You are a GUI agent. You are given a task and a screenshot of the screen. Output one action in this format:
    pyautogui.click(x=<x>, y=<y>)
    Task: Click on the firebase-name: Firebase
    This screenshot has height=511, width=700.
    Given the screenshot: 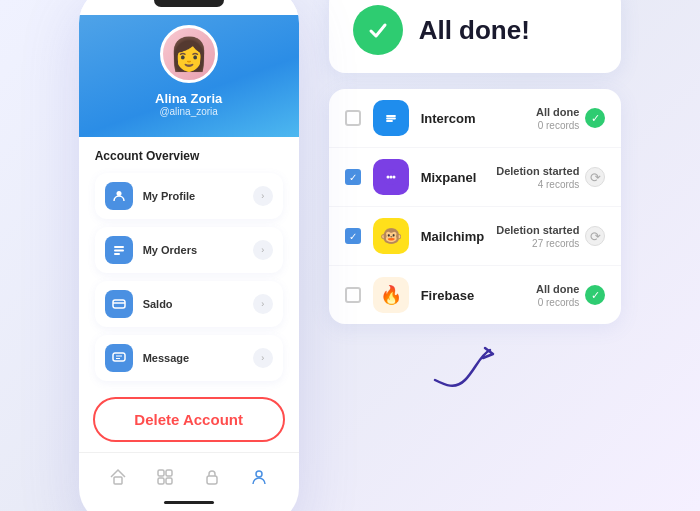 What is the action you would take?
    pyautogui.click(x=472, y=296)
    